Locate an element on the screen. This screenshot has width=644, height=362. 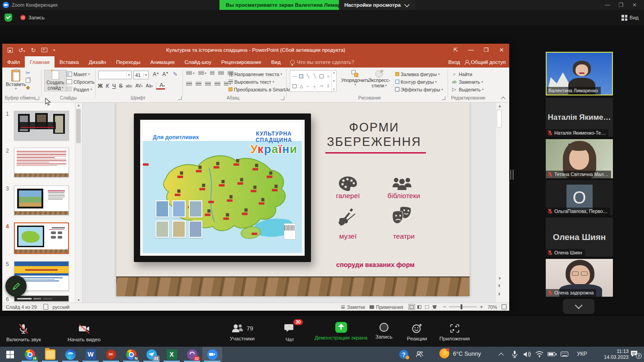
zoom-in-button: + is located at coordinates (481, 307).